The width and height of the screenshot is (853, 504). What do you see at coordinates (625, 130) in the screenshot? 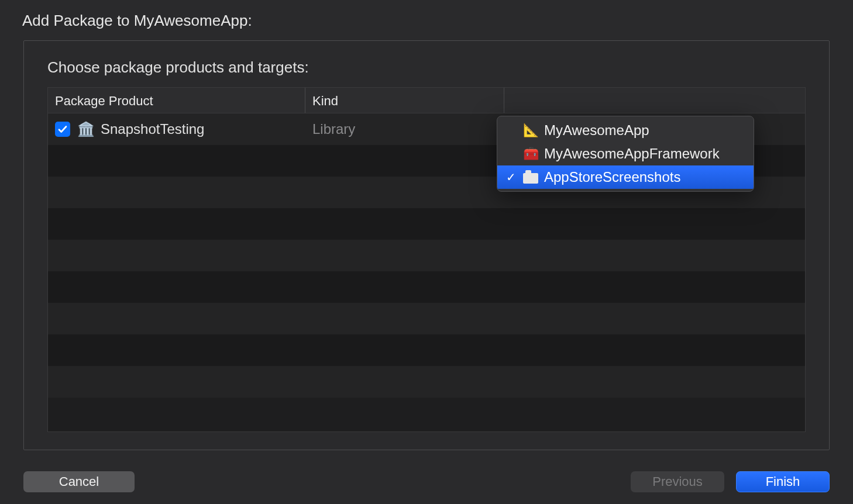
I see `popover-item-app: 📐 MyAwesomeApp` at bounding box center [625, 130].